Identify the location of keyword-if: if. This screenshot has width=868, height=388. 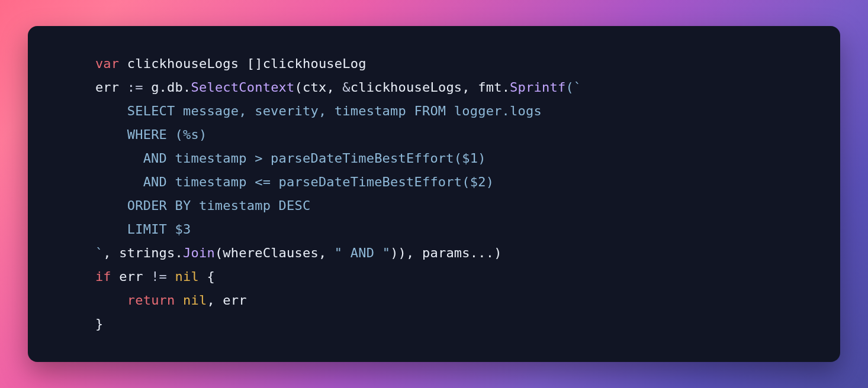
(103, 277).